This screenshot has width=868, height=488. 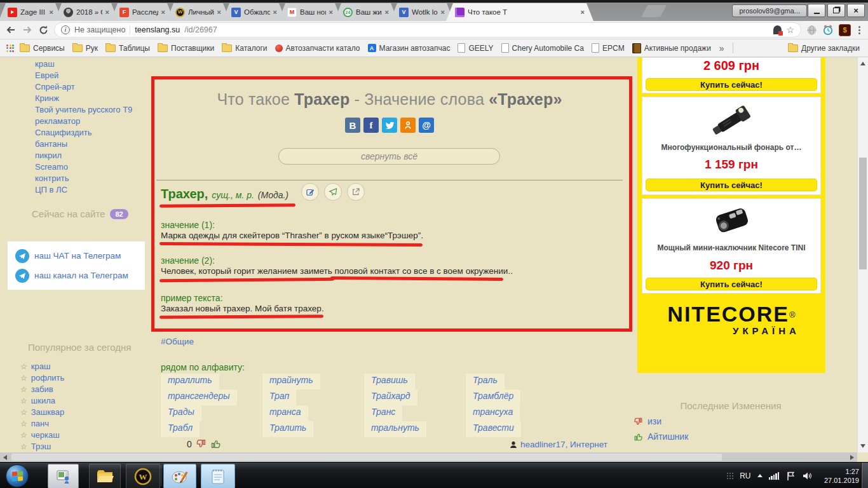 I want to click on send-button, so click(x=333, y=192).